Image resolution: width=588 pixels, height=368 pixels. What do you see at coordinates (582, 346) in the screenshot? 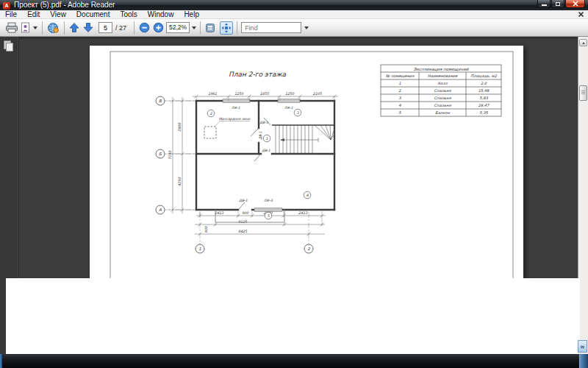
I see `corner-scroll-widget` at bounding box center [582, 346].